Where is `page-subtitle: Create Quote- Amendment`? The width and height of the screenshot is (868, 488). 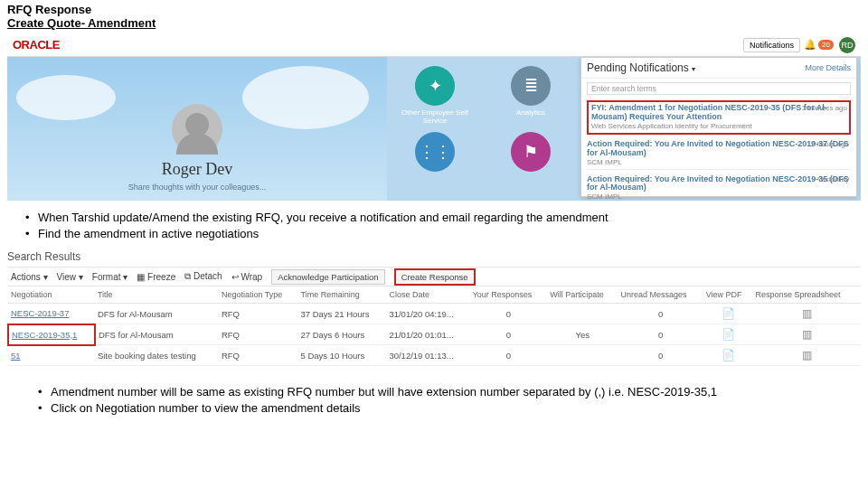
page-subtitle: Create Quote- Amendment is located at coordinates (434, 25).